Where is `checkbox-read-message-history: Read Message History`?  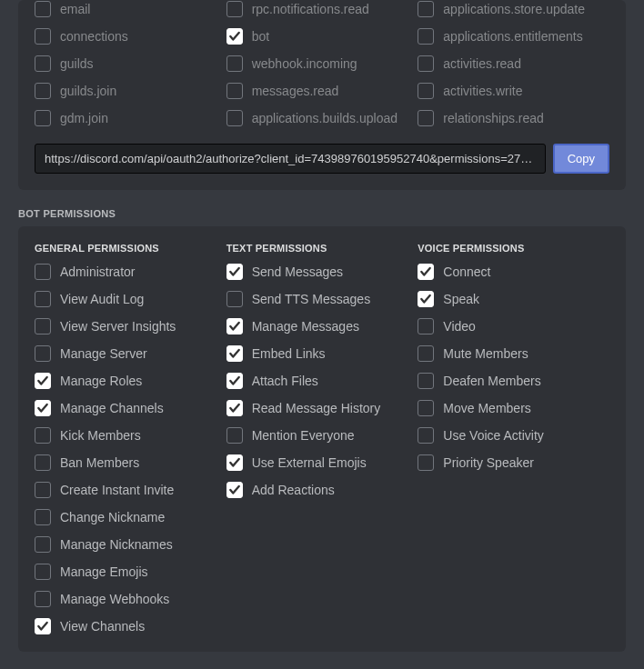 checkbox-read-message-history: Read Message History is located at coordinates (322, 408).